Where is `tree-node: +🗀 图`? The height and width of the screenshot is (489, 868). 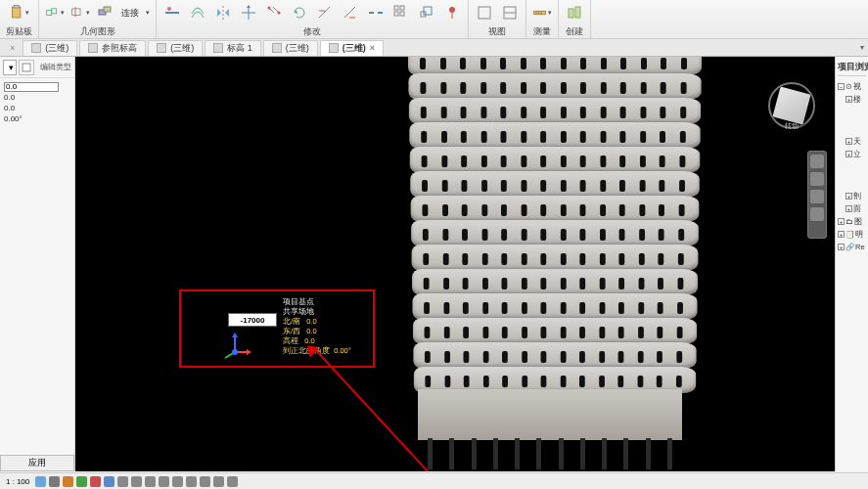 tree-node: +🗀 图 is located at coordinates (851, 221).